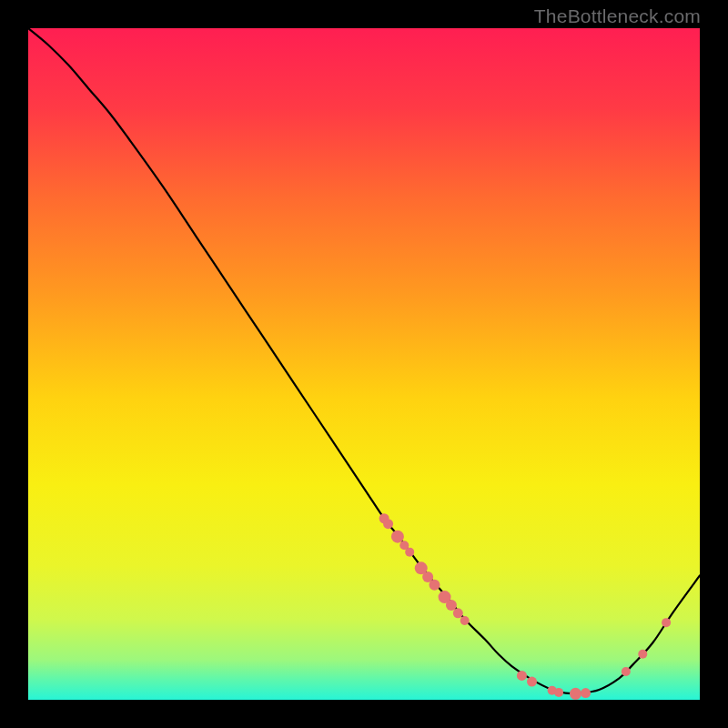 This screenshot has width=728, height=728. What do you see at coordinates (617, 16) in the screenshot?
I see `watermark-text: TheBottleneck.com` at bounding box center [617, 16].